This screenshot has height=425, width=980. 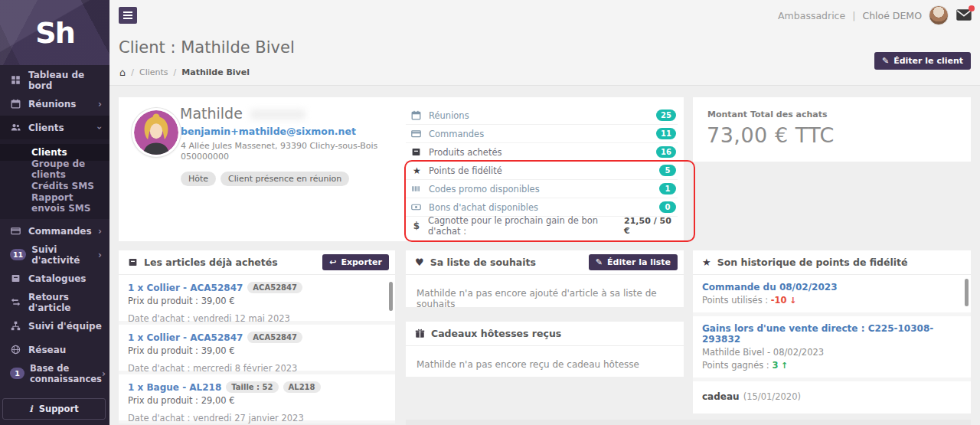 I want to click on stat-row-bons-achat: Bons d'achat disponibles 0, so click(x=542, y=208).